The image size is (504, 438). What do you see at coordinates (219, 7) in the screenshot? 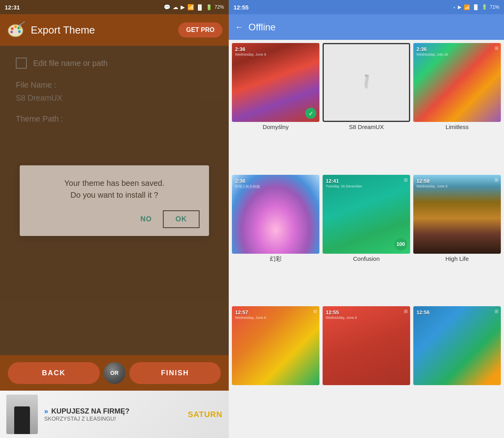
I see `battery-percentage: 72%` at bounding box center [219, 7].